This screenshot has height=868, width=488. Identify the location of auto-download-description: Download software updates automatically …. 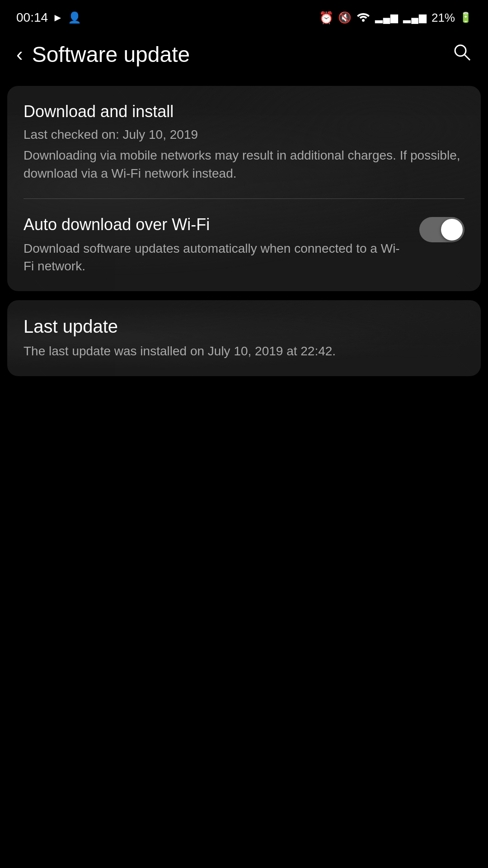
(215, 257).